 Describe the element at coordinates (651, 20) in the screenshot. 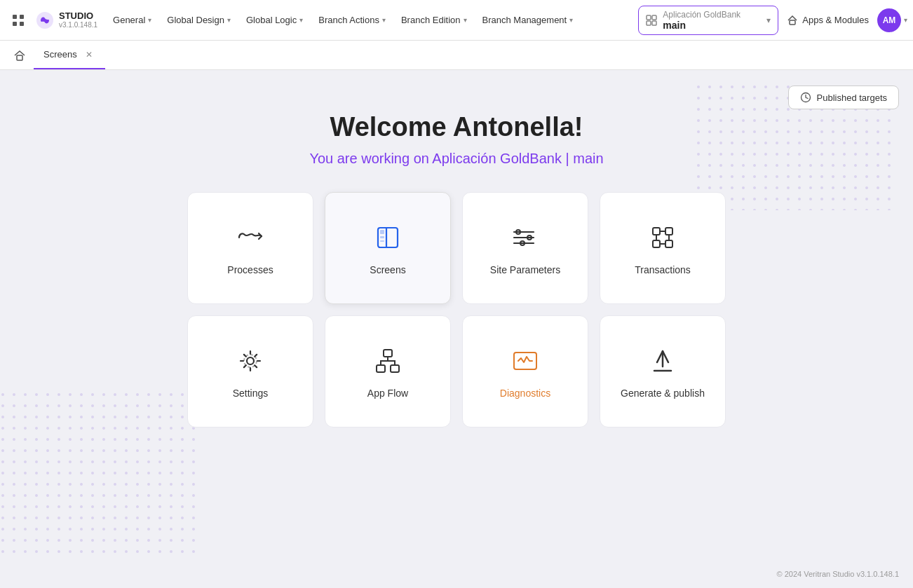

I see `expand-icon` at that location.